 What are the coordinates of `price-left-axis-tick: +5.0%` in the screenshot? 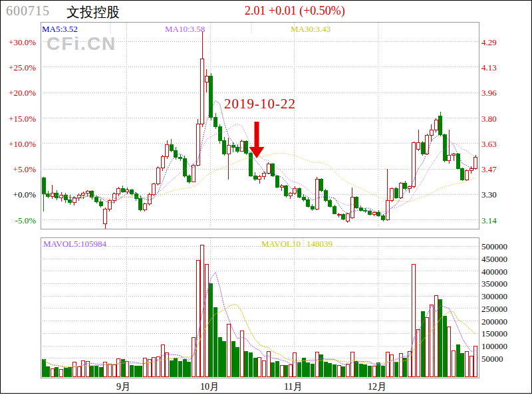 It's located at (18, 169).